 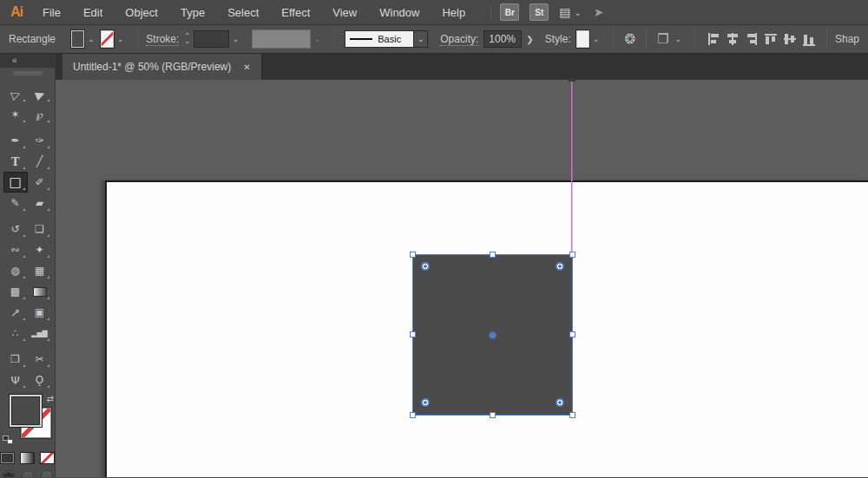 What do you see at coordinates (560, 403) in the screenshot?
I see `corner-radius-widget-bottom-right` at bounding box center [560, 403].